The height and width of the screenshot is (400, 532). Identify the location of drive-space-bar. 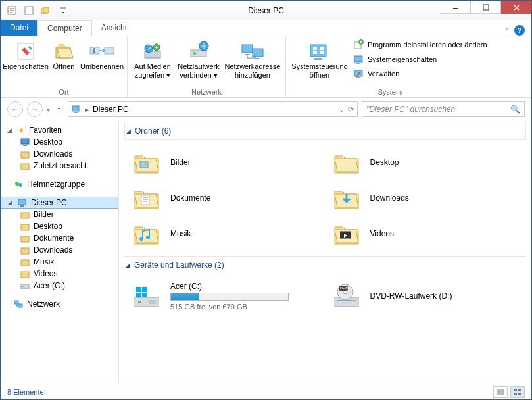
(230, 297).